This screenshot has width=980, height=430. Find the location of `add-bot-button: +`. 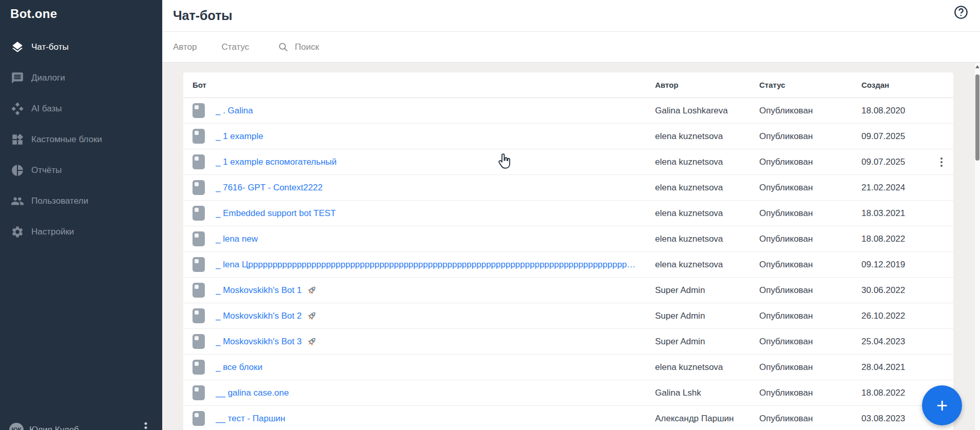

add-bot-button: + is located at coordinates (942, 405).